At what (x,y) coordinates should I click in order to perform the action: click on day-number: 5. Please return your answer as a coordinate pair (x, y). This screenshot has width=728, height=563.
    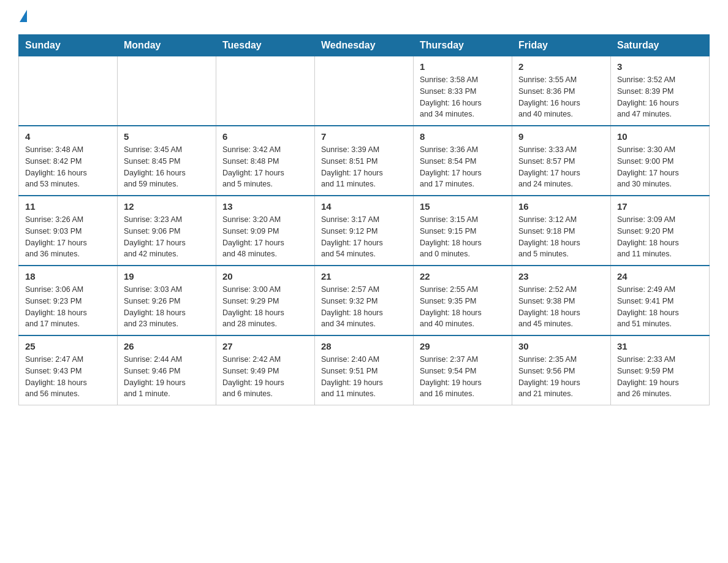
    Looking at the image, I should click on (167, 136).